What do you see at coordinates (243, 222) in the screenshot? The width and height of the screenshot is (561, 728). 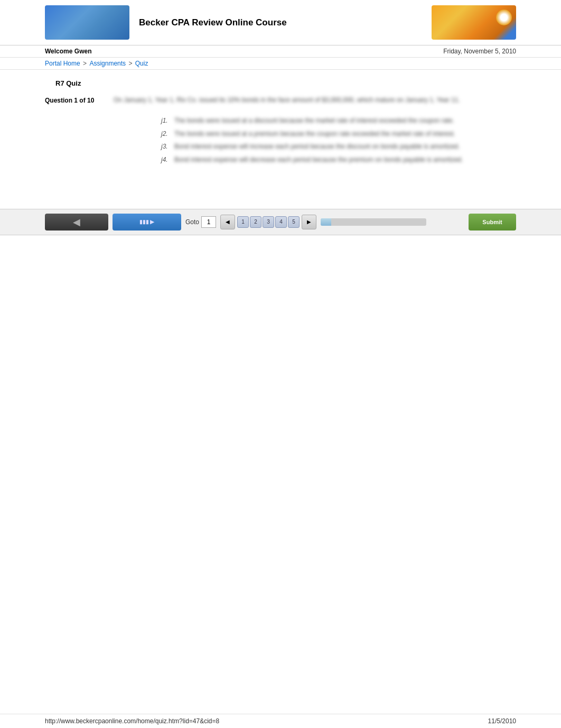 I see `page-num-1: 1` at bounding box center [243, 222].